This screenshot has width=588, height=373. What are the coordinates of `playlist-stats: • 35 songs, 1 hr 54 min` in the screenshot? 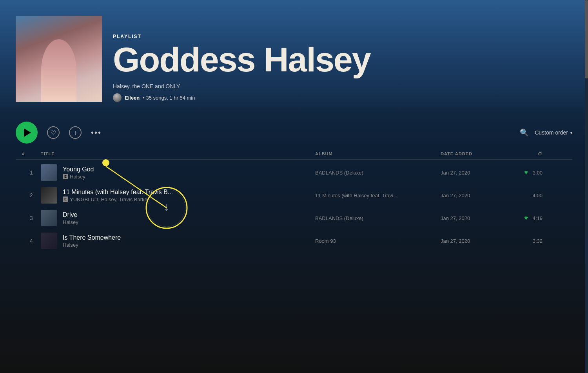 It's located at (169, 98).